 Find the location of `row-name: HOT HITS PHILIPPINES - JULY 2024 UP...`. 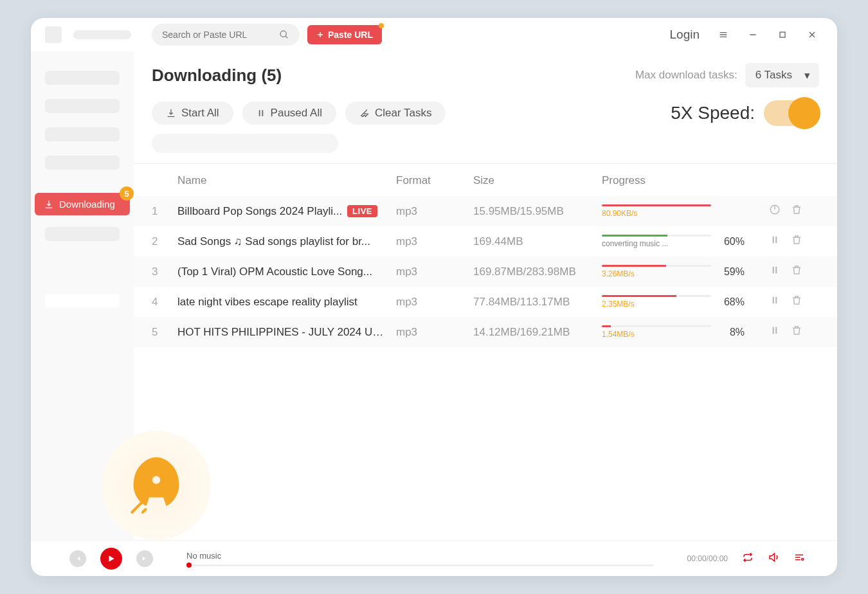

row-name: HOT HITS PHILIPPINES - JULY 2024 UP... is located at coordinates (287, 332).